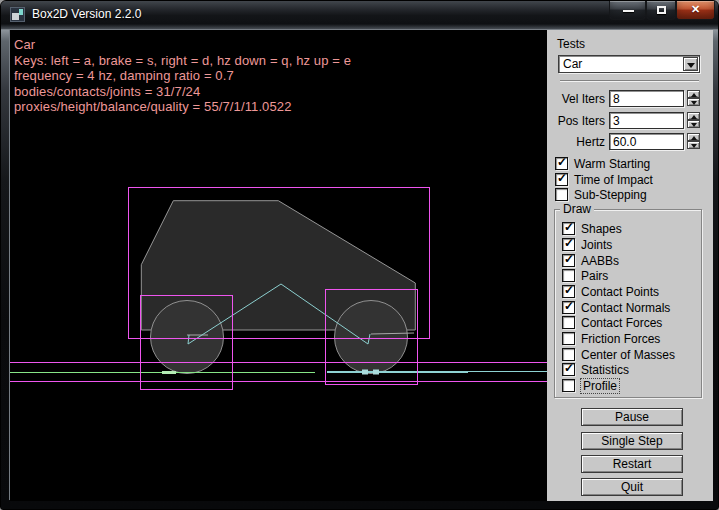 The height and width of the screenshot is (510, 719). What do you see at coordinates (576, 142) in the screenshot?
I see `hertz-label: Hertz` at bounding box center [576, 142].